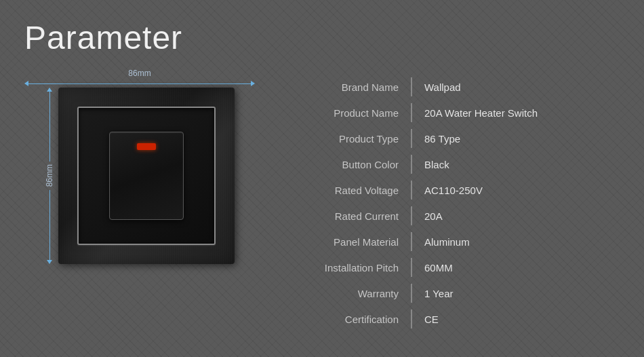  I want to click on switch-indicator-light, so click(146, 147).